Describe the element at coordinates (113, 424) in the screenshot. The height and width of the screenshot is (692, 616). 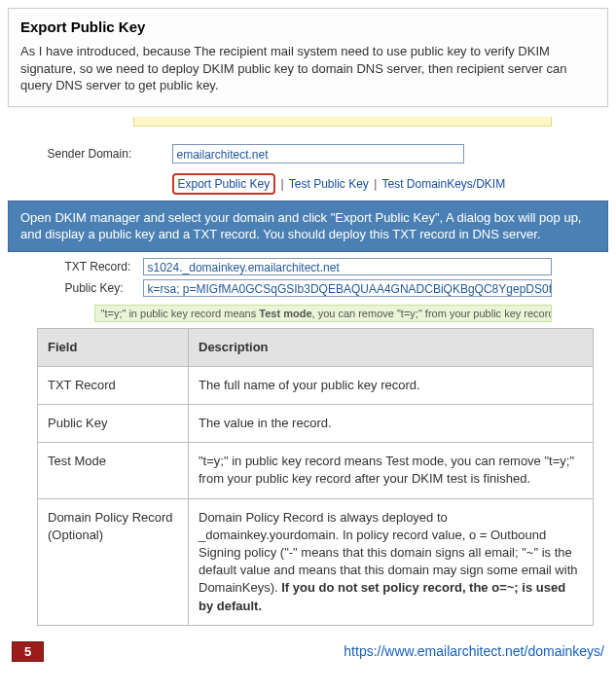
I see `cell-field: Public Key` at that location.